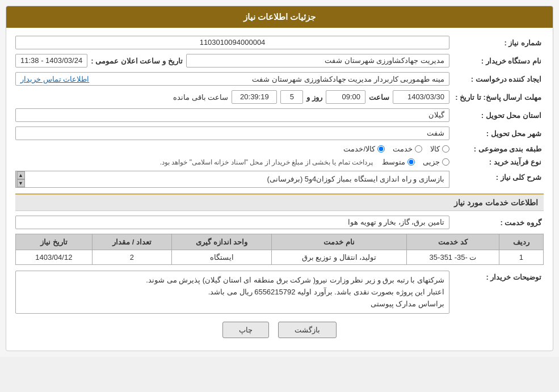  I want to click on mohlat-time-label: ساعت, so click(379, 98).